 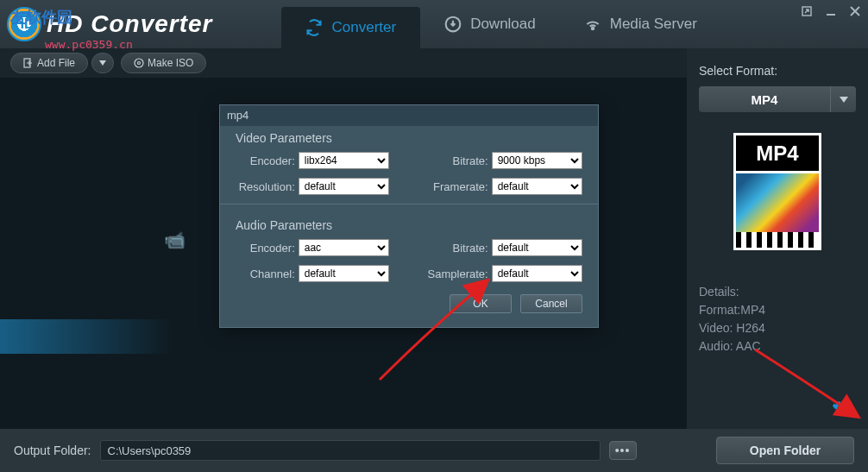 What do you see at coordinates (350, 450) in the screenshot?
I see `output-folder-input` at bounding box center [350, 450].